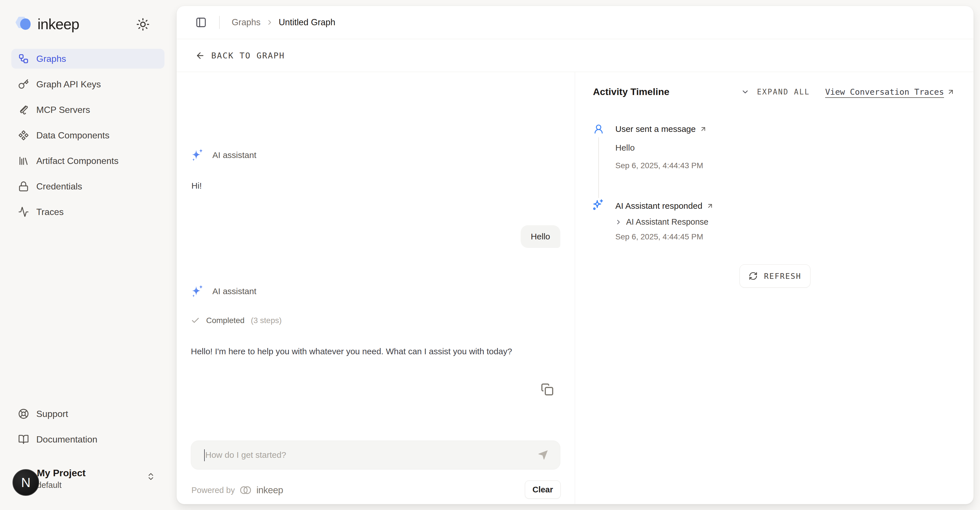 The width and height of the screenshot is (980, 510). I want to click on refresh-button: REFRESH, so click(775, 276).